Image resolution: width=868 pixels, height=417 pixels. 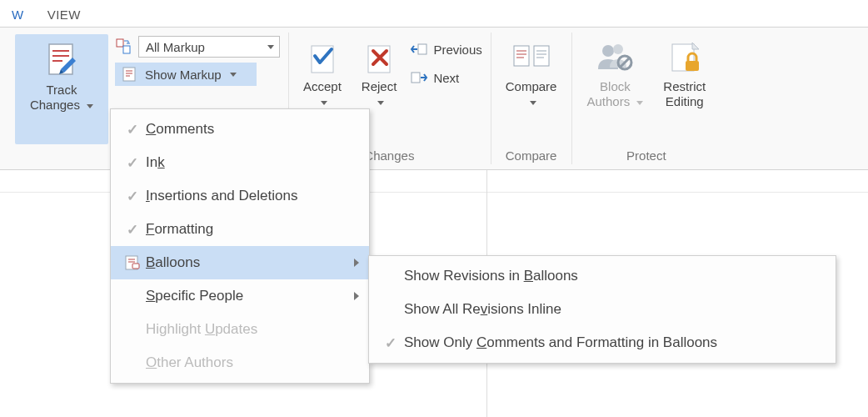 I want to click on submenu-comments-formatting-balloons: ✓ Show Only Comments and Formatting in B…, so click(x=602, y=343).